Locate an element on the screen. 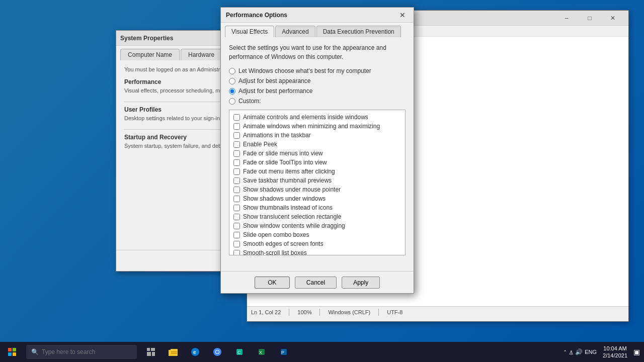  checkbox-label-1: Animate windows when minimizing and maxi… is located at coordinates (311, 126).